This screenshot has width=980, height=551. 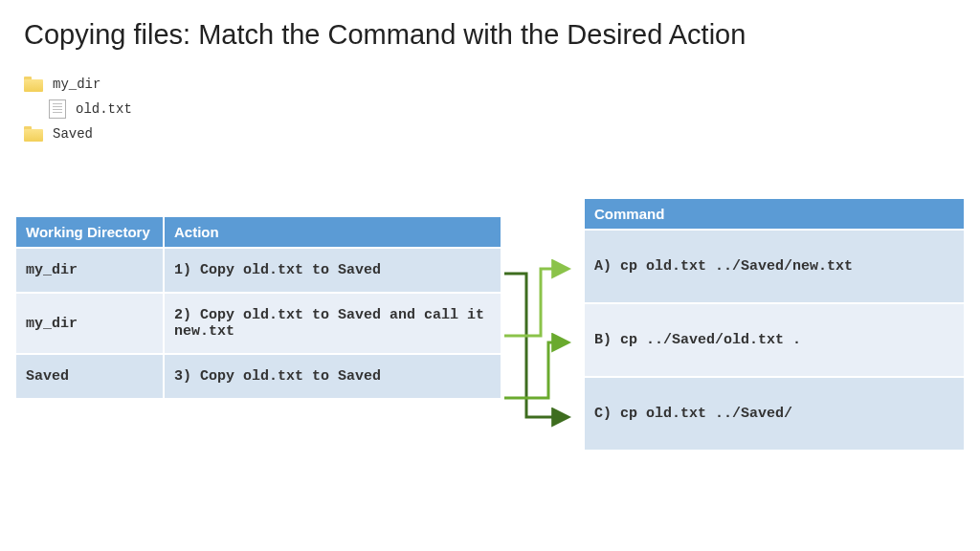 I want to click on tree-label: old.txt, so click(x=103, y=109).